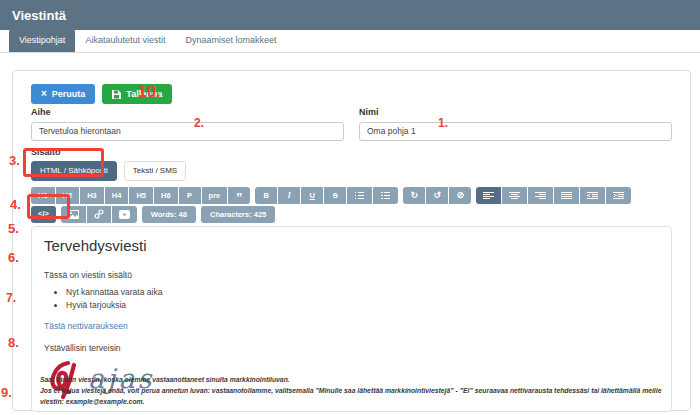  What do you see at coordinates (43, 196) in the screenshot?
I see `h1-button: H1` at bounding box center [43, 196].